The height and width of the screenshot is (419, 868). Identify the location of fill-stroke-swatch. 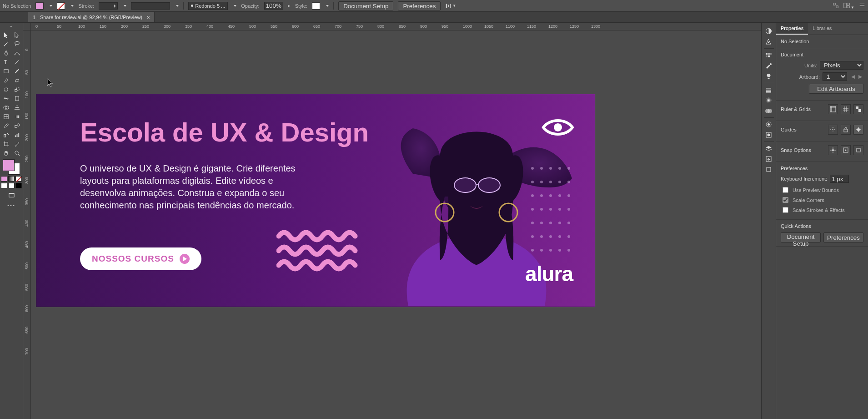
(11, 167).